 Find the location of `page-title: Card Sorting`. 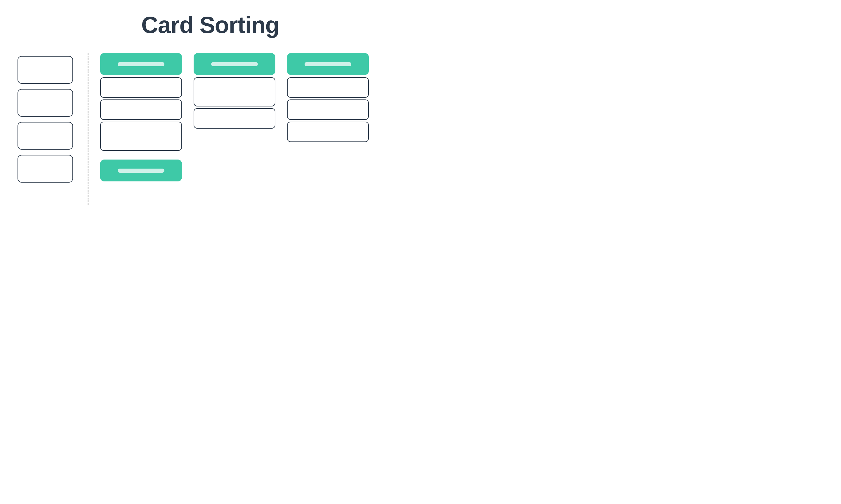

page-title: Card Sorting is located at coordinates (210, 25).